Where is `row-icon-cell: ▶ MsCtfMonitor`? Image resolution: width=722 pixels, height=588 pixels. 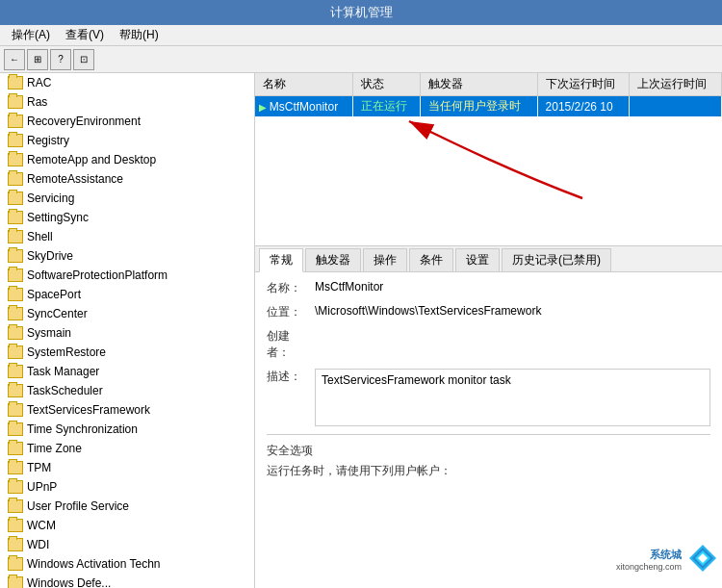
row-icon-cell: ▶ MsCtfMonitor is located at coordinates (304, 107).